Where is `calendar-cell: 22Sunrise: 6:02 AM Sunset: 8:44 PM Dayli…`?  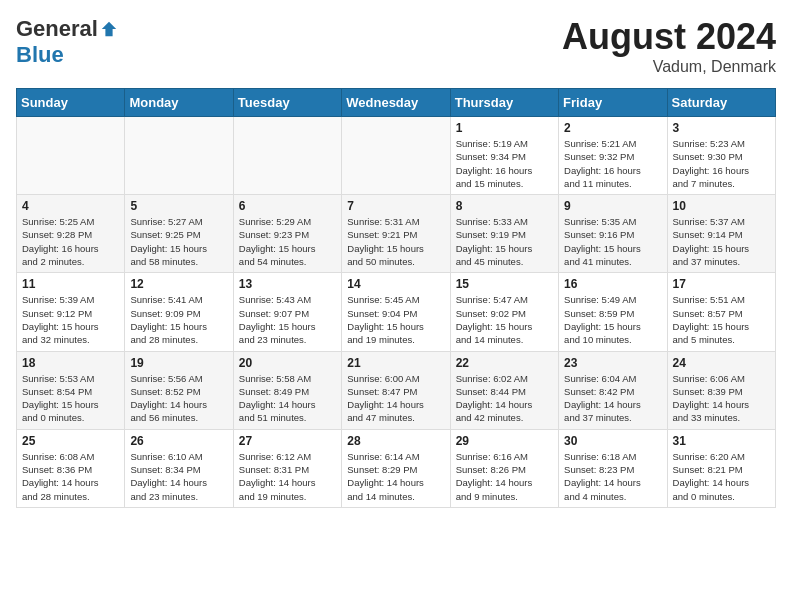 calendar-cell: 22Sunrise: 6:02 AM Sunset: 8:44 PM Dayli… is located at coordinates (504, 390).